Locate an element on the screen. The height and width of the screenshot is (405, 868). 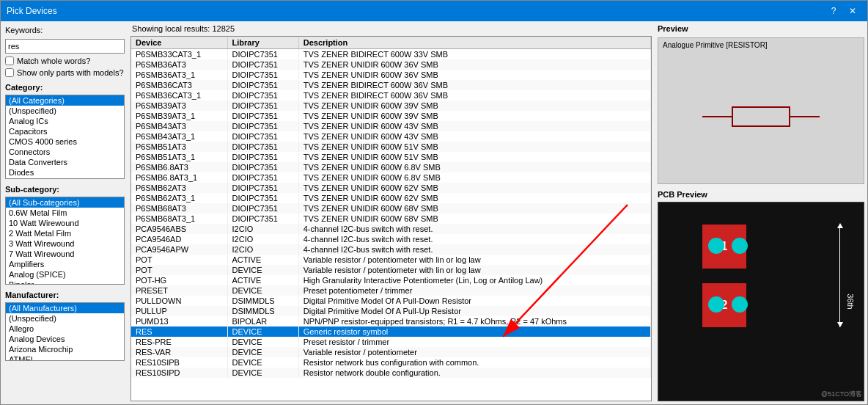
category-item: Data Converters is located at coordinates (65, 162).